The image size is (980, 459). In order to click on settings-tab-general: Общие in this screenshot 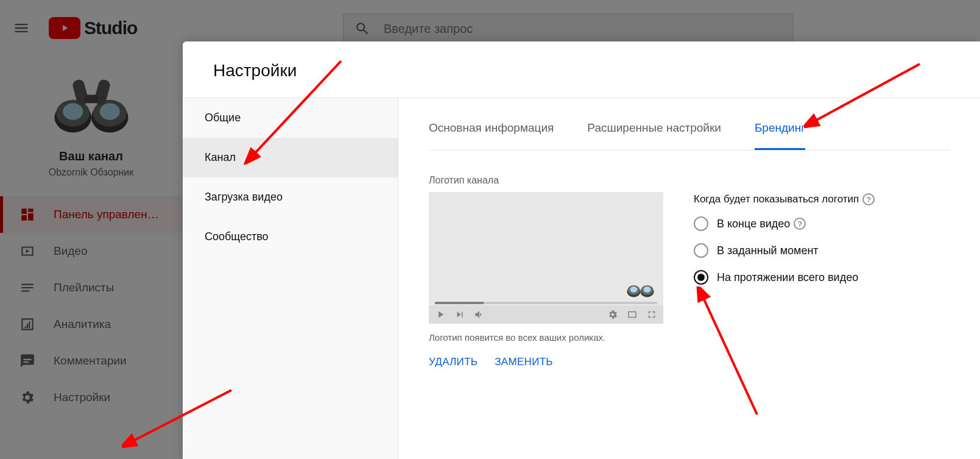, I will do `click(290, 118)`.